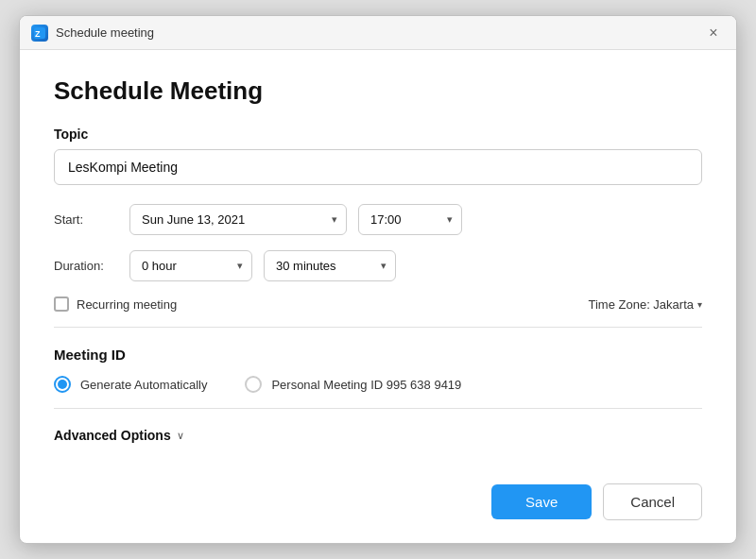 This screenshot has width=756, height=559. What do you see at coordinates (378, 91) in the screenshot?
I see `page-title: Schedule Meeting` at bounding box center [378, 91].